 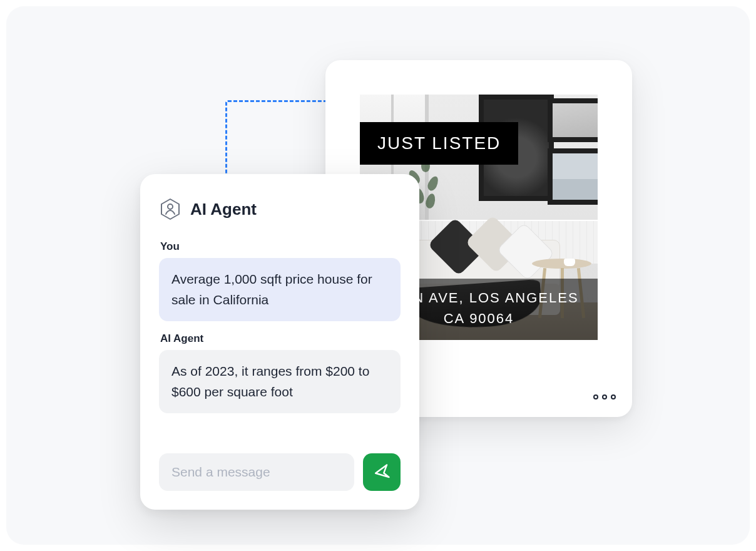 What do you see at coordinates (223, 209) in the screenshot?
I see `chat-title: AI Agent` at bounding box center [223, 209].